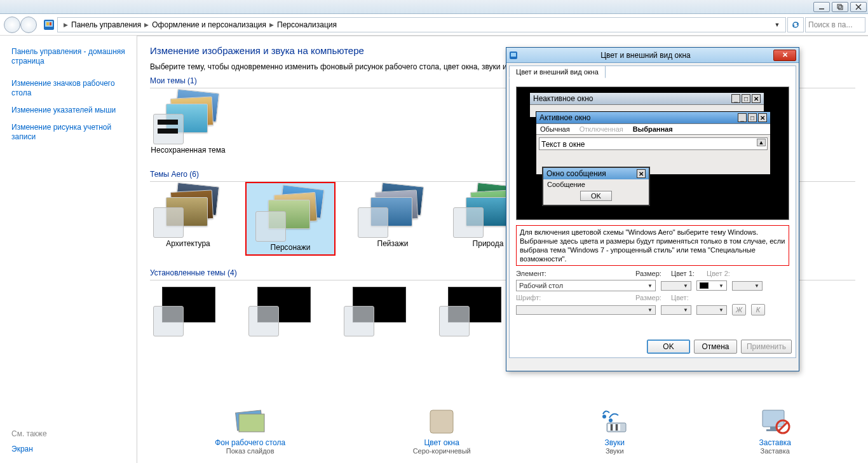 This screenshot has width=868, height=463. I want to click on minimize-button, so click(822, 7).